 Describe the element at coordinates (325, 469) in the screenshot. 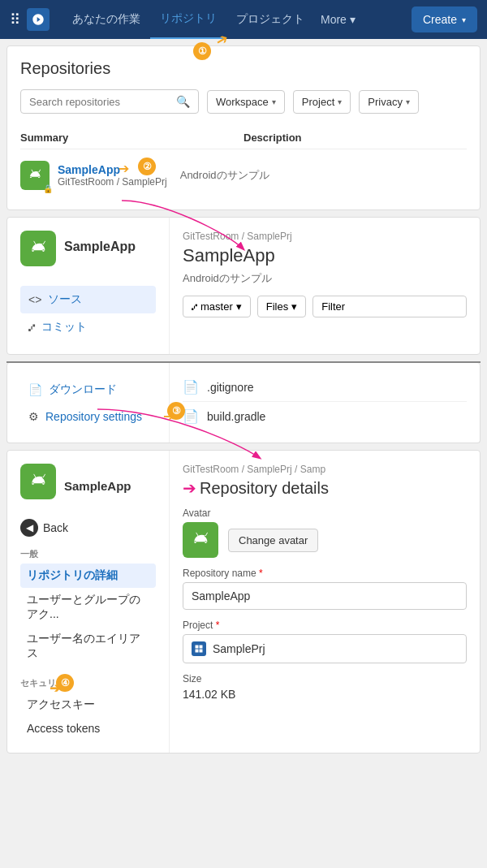

I see `settings-breadcrumb: GitTestRoom / SamplePrj / Samp` at that location.